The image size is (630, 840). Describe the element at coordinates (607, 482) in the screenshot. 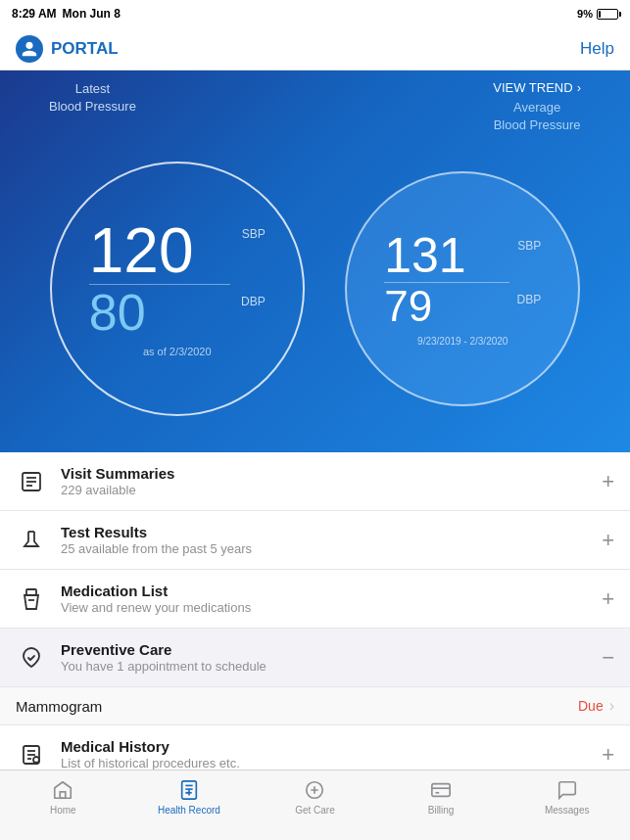

I see `visit-summaries-expand: +` at that location.